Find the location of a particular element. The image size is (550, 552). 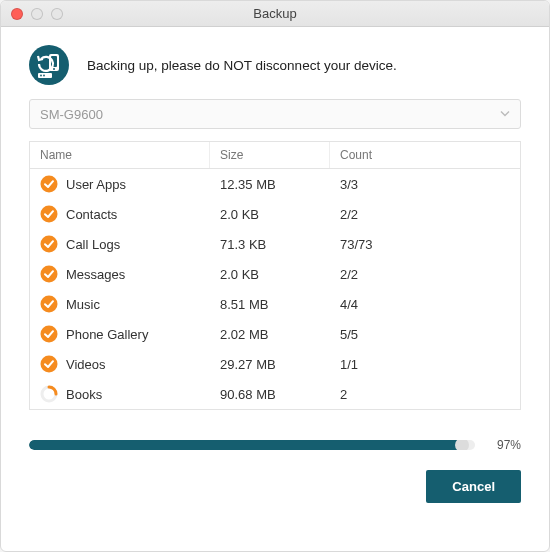

row-size: 8.51 MB is located at coordinates (270, 304).